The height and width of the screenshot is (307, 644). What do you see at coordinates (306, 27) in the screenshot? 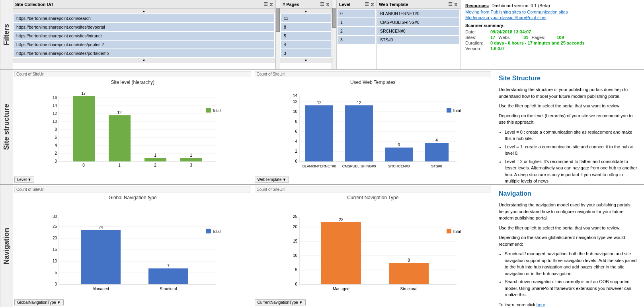
I see `pages-item: 8` at bounding box center [306, 27].